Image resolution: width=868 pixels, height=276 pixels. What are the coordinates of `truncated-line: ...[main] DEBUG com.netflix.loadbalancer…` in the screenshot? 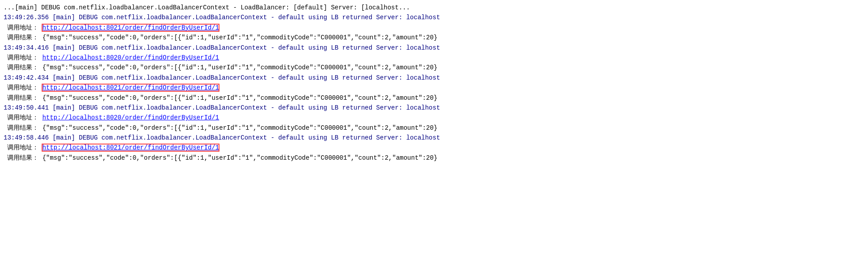 It's located at (434, 8).